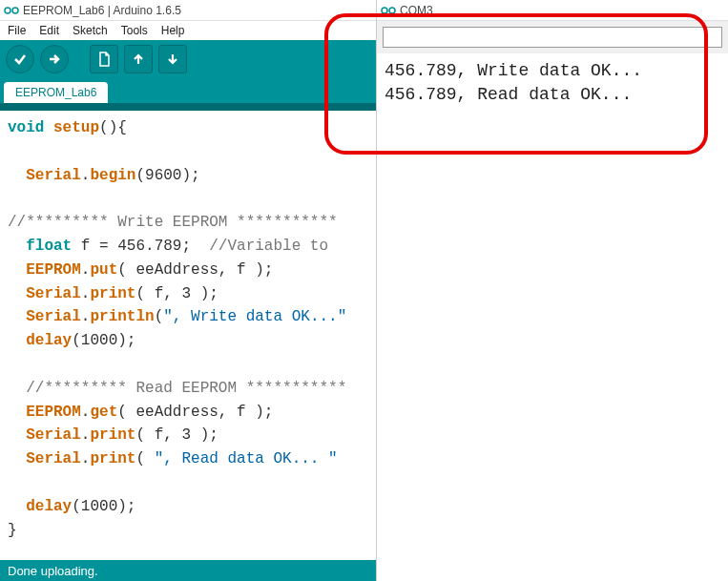 The width and height of the screenshot is (728, 581). Describe the element at coordinates (173, 59) in the screenshot. I see `save-button` at that location.